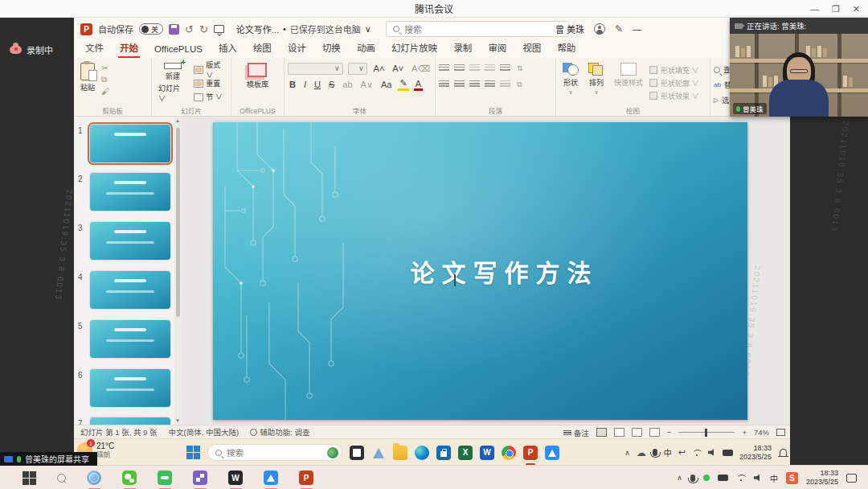  I want to click on microsoft-store-icon, so click(444, 453).